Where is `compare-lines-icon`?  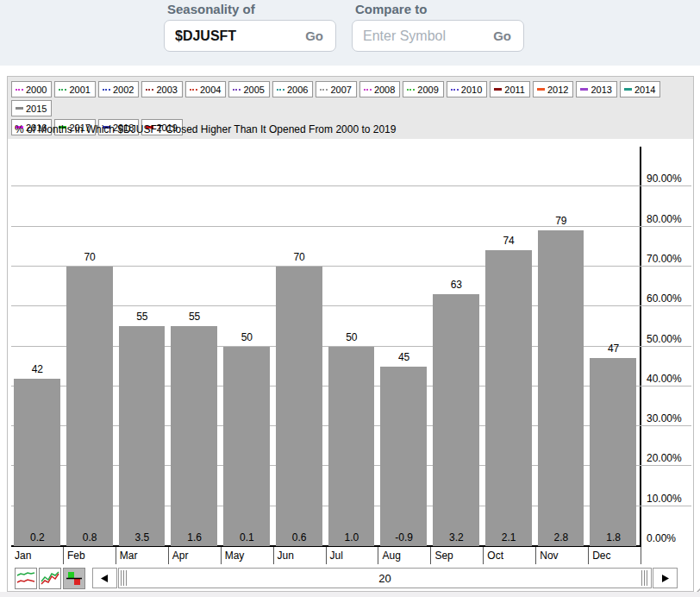
compare-lines-icon is located at coordinates (50, 578).